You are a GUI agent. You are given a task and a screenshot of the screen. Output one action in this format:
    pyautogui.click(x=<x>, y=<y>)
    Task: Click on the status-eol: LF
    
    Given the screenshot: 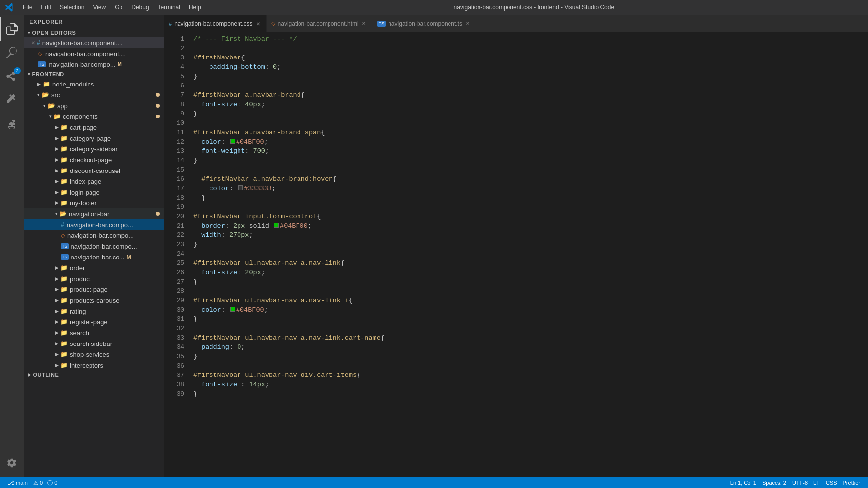 What is the action you would take?
    pyautogui.click(x=816, y=483)
    